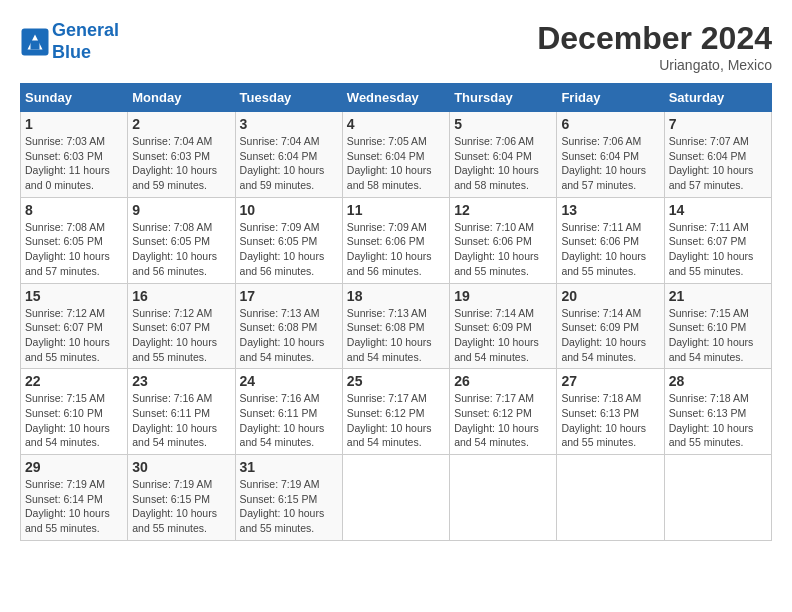  What do you see at coordinates (396, 46) in the screenshot?
I see `page-header: General Blue December 2024 Uriangato, Me…` at bounding box center [396, 46].